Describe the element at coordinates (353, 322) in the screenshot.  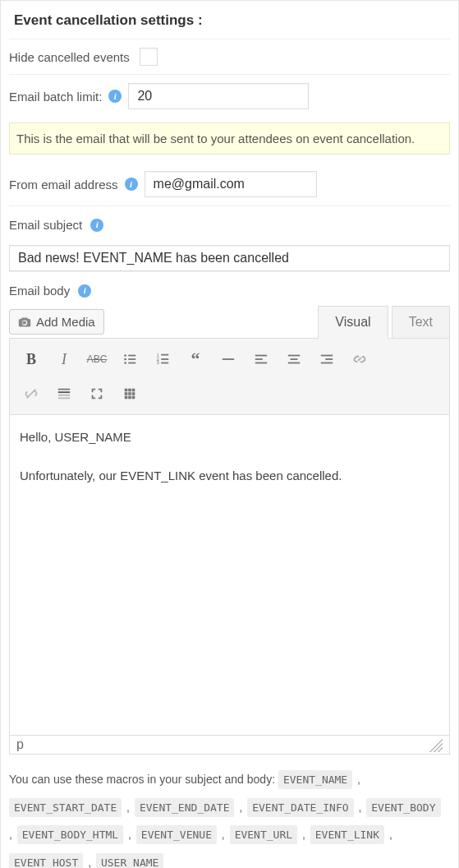
I see `tab-visual: Visual` at that location.